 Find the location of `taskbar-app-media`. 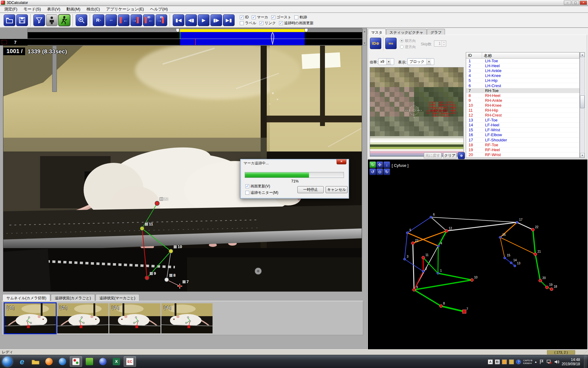

taskbar-app-media is located at coordinates (49, 362).